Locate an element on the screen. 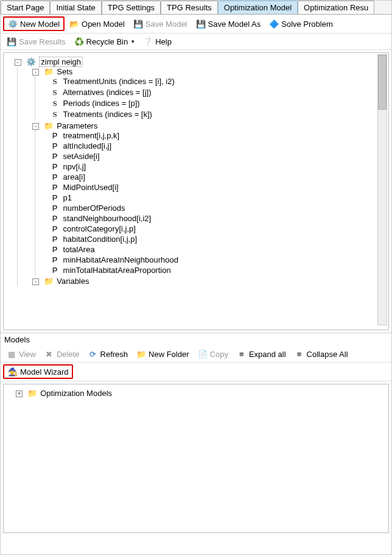 The height and width of the screenshot is (555, 392). save-model-as-label: Save Model As is located at coordinates (235, 24).